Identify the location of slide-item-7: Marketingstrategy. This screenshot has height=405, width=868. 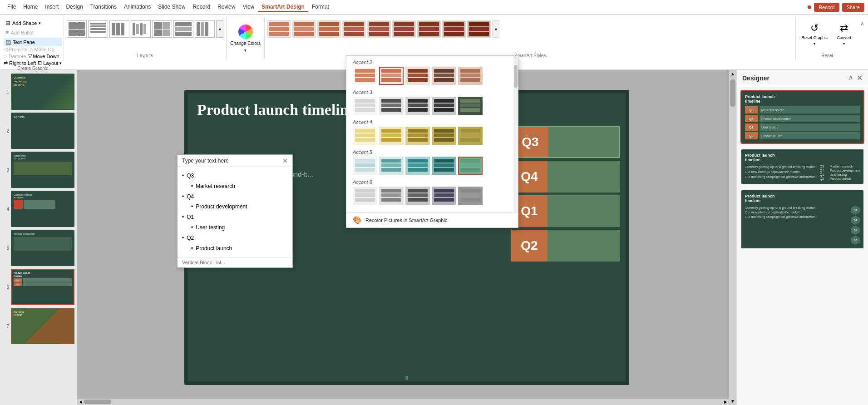
(43, 326).